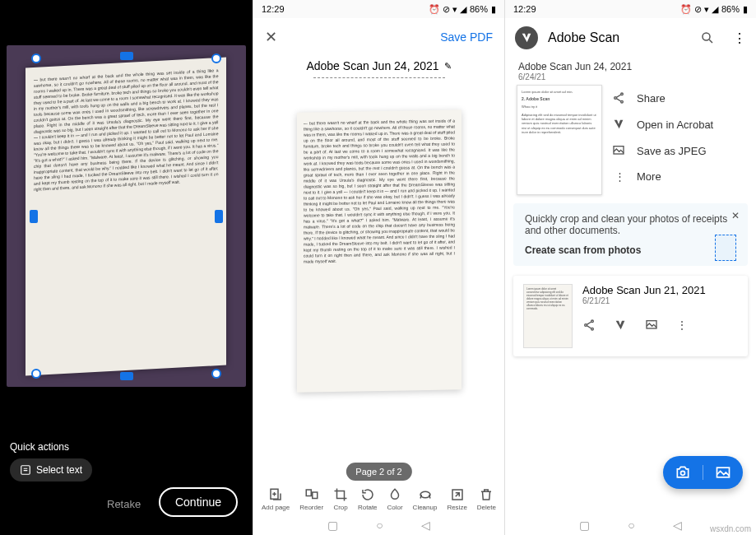 The height and width of the screenshot is (535, 756). What do you see at coordinates (36, 58) in the screenshot?
I see `crop-handle-tl` at bounding box center [36, 58].